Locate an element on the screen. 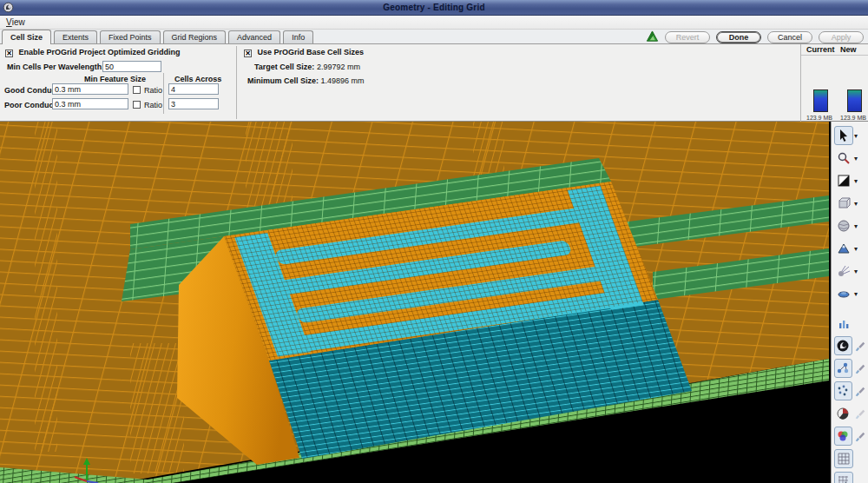  remcom-logo-icon is located at coordinates (653, 36).